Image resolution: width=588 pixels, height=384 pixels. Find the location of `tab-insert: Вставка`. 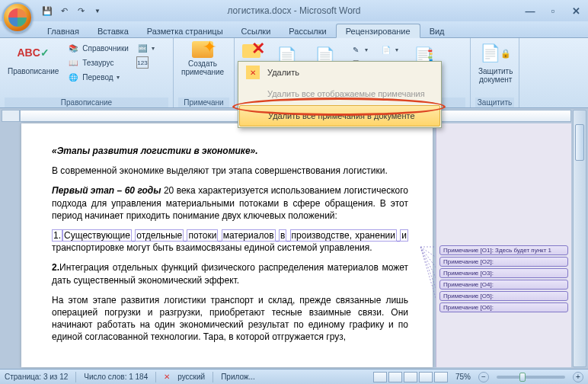

tab-insert: Вставка is located at coordinates (113, 30).